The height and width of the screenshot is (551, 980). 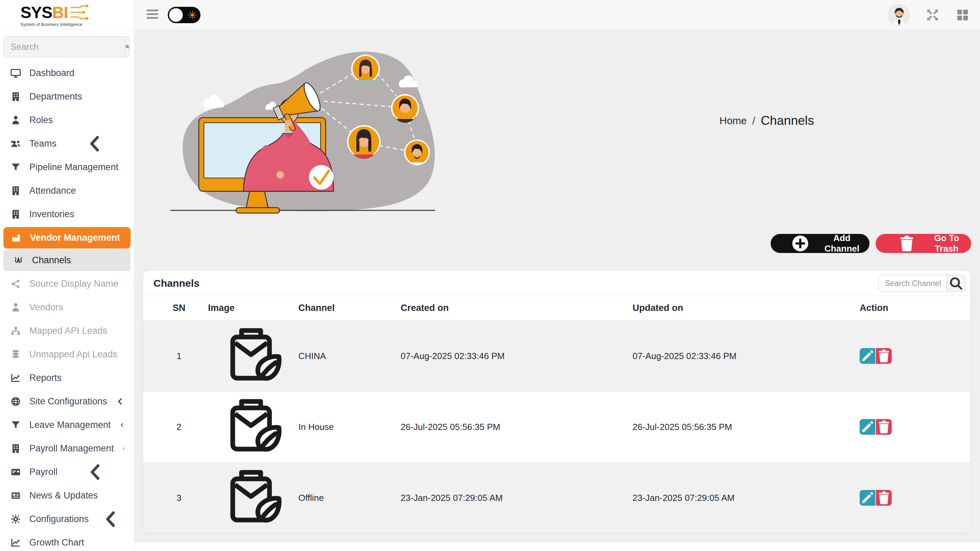 What do you see at coordinates (153, 15) in the screenshot?
I see `hamburger-menu-icon` at bounding box center [153, 15].